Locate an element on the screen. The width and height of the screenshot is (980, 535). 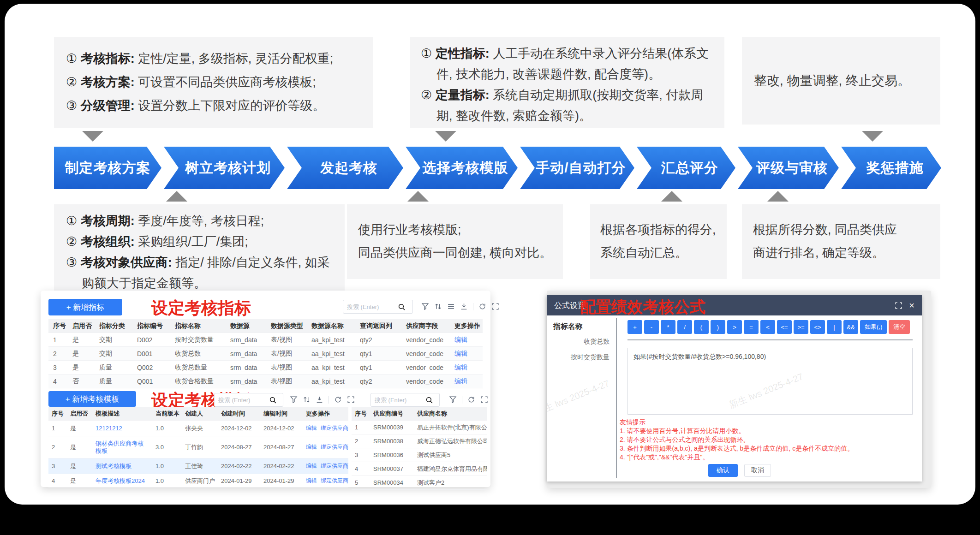
add-template-button: + 新增考核模板 is located at coordinates (92, 399).